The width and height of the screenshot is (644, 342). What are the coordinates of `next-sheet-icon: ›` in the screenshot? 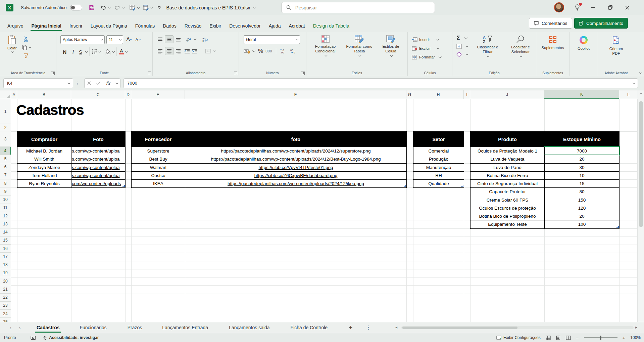 It's located at (20, 328).